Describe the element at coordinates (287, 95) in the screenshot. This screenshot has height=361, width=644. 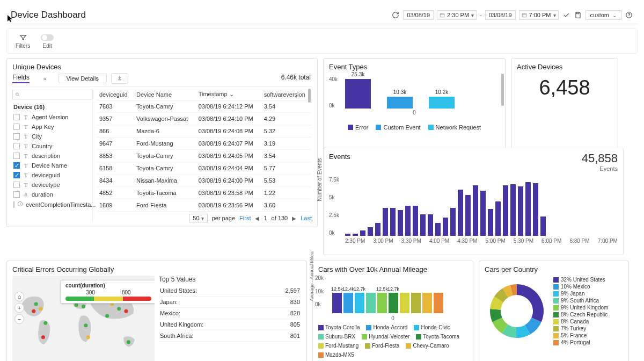
I see `column-header: softwareversion` at that location.